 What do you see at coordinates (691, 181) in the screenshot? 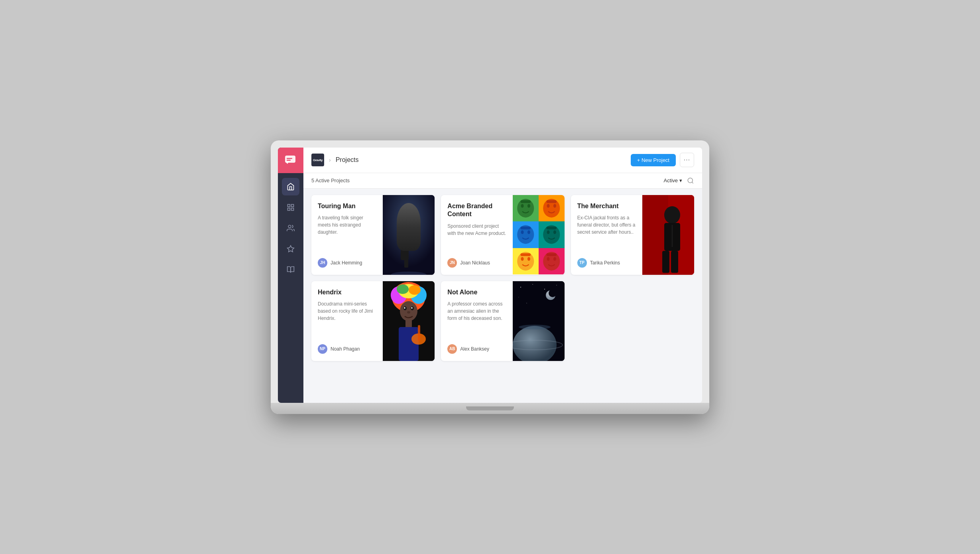
I see `search-button` at bounding box center [691, 181].